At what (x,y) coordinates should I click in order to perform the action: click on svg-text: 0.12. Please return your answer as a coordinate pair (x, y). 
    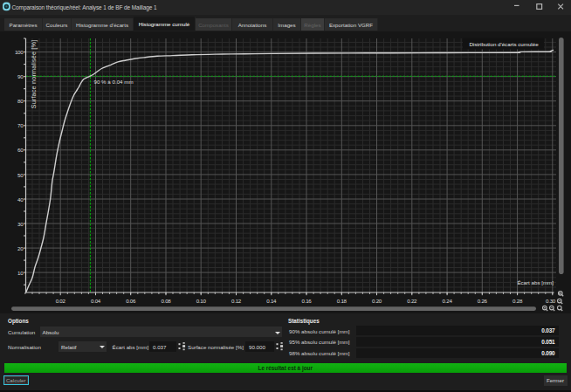
    Looking at the image, I should click on (237, 300).